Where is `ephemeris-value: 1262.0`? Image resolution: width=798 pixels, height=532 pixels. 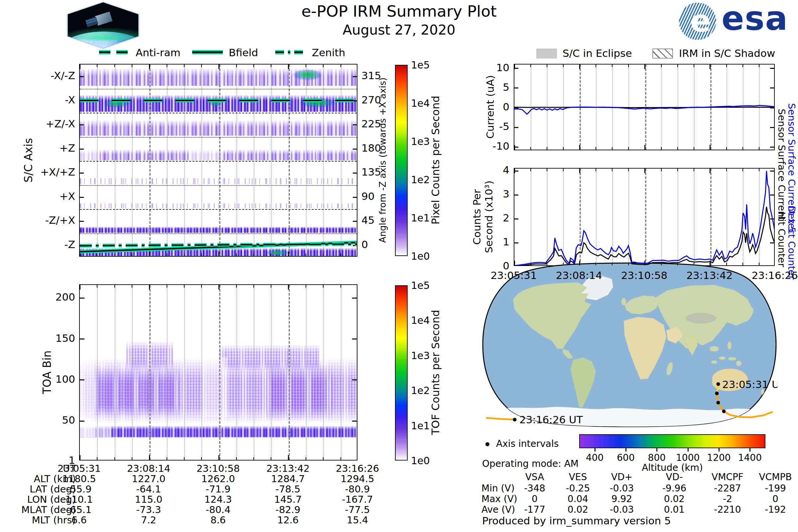 ephemeris-value: 1262.0 is located at coordinates (218, 479).